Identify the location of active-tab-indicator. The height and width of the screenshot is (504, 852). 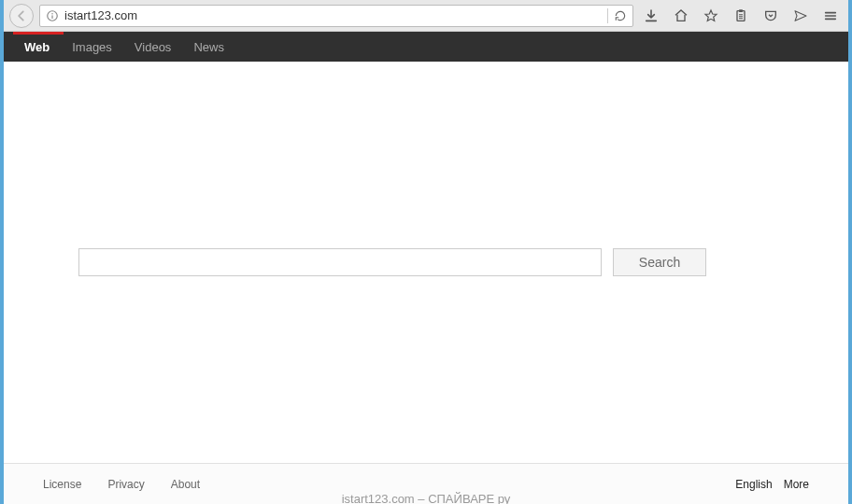
(38, 34).